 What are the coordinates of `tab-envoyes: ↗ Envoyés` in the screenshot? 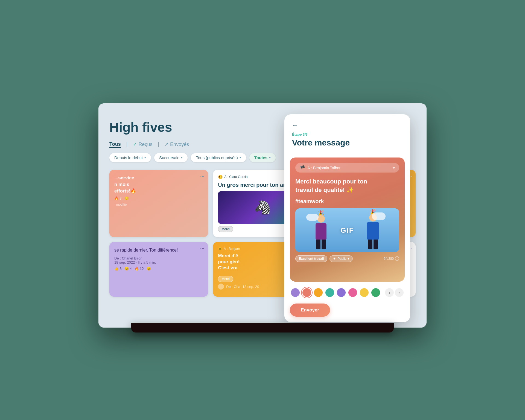 It's located at (177, 144).